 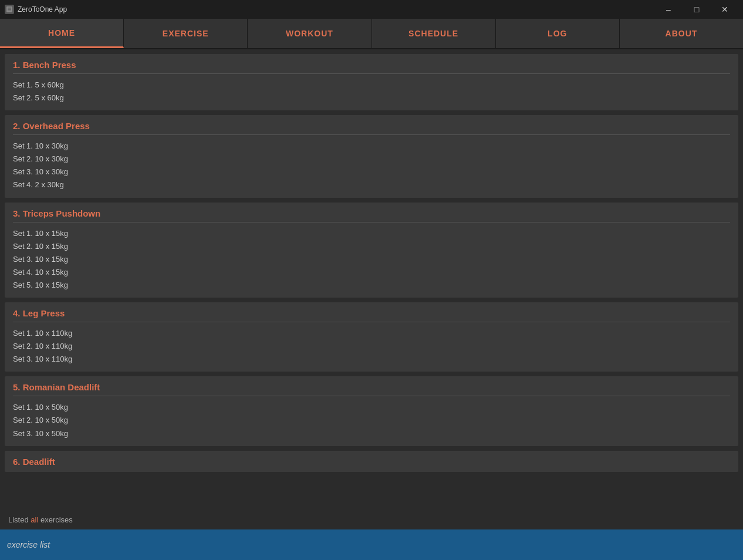 What do you see at coordinates (372, 168) in the screenshot?
I see `exercise-sets-2: Set 1. 10 x 30kgSet 2. 10 x 30kgSet 3. 1…` at bounding box center [372, 168].